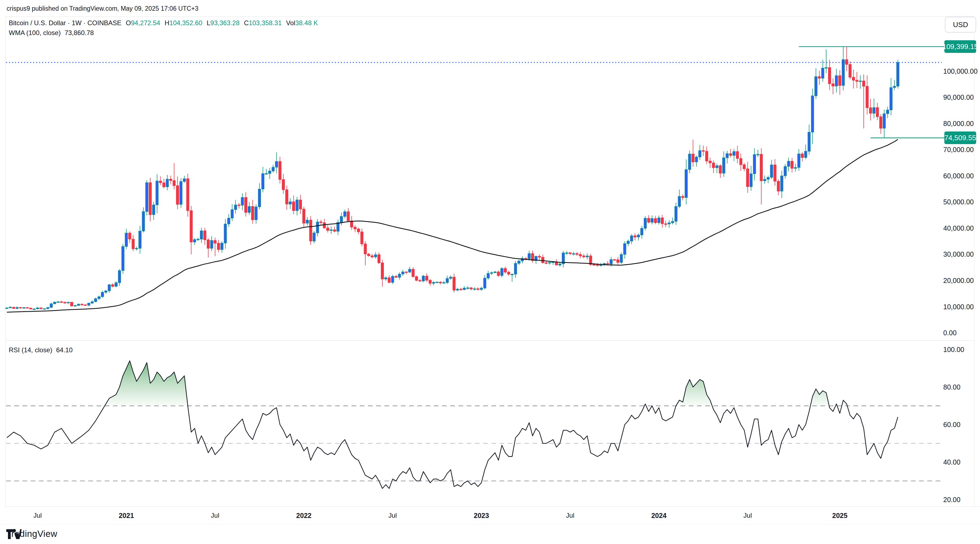 The image size is (980, 544). What do you see at coordinates (958, 176) in the screenshot?
I see `price-tick-label: 60,000.00` at bounding box center [958, 176].